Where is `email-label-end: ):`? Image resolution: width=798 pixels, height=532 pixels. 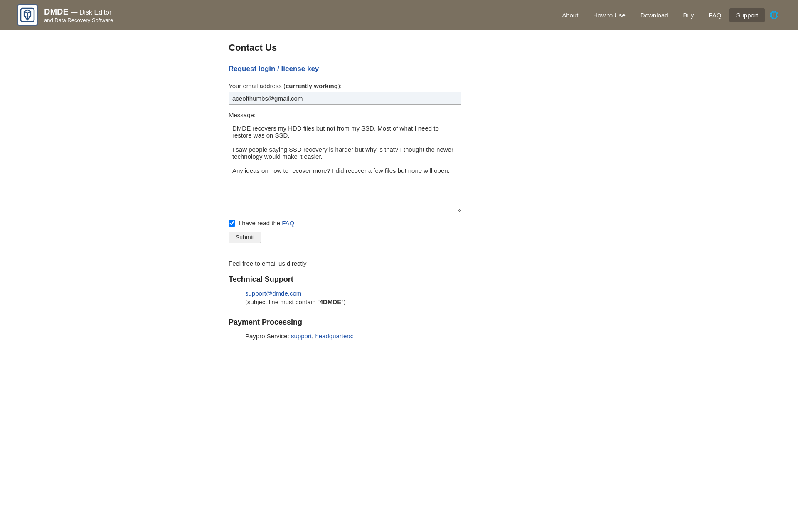 email-label-end: ): is located at coordinates (340, 86).